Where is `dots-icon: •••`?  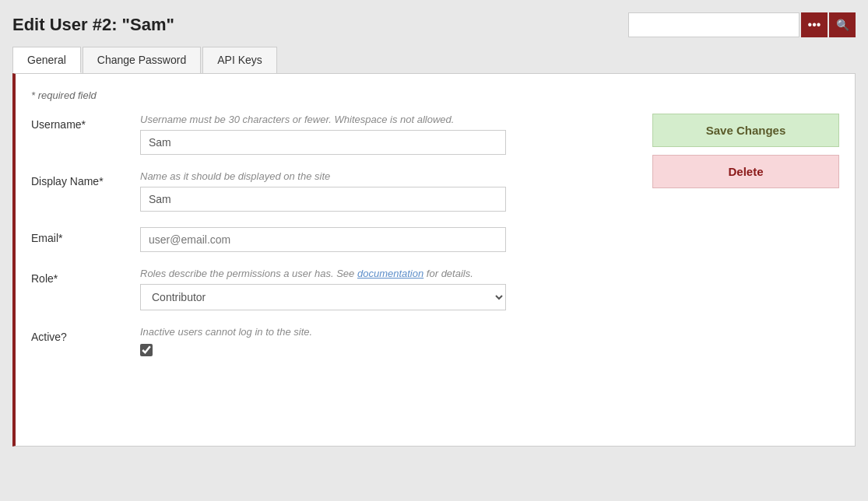
dots-icon: ••• is located at coordinates (814, 25).